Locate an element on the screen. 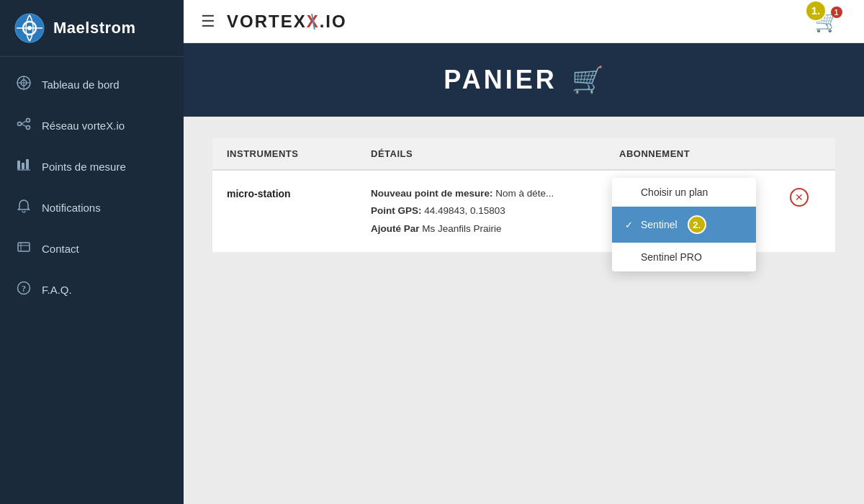 This screenshot has width=864, height=504. detail-gps-label: Point GPS: is located at coordinates (396, 210).